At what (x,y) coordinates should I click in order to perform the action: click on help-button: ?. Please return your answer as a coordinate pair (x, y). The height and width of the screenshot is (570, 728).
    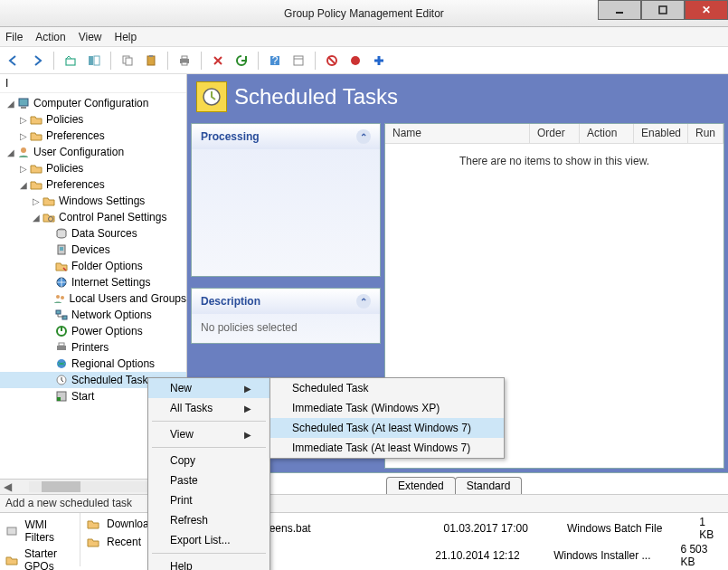
    Looking at the image, I should click on (275, 61).